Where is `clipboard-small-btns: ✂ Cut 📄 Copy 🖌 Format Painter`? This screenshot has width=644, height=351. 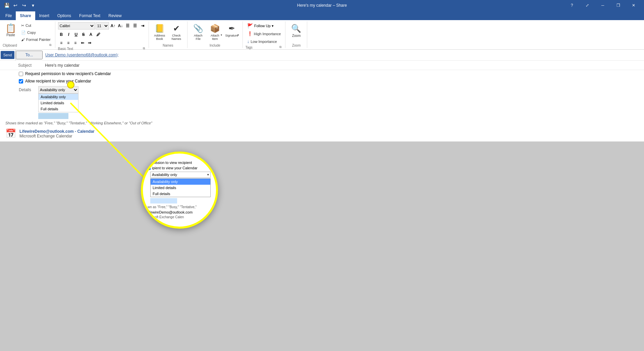 clipboard-small-btns: ✂ Cut 📄 Copy 🖌 Format Painter is located at coordinates (36, 33).